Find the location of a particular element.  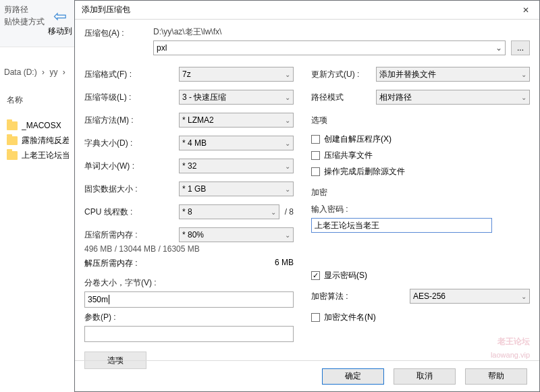

word-combo: * 32⌄ is located at coordinates (236, 166).